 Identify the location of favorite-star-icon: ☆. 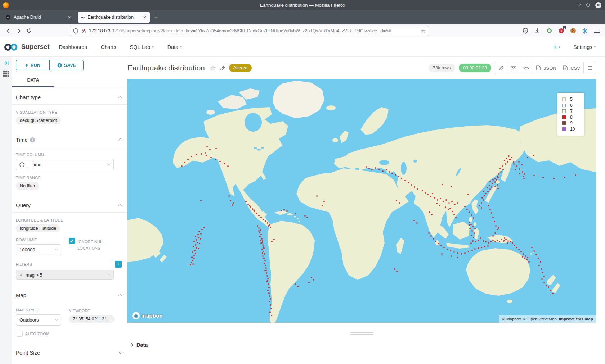
(213, 68).